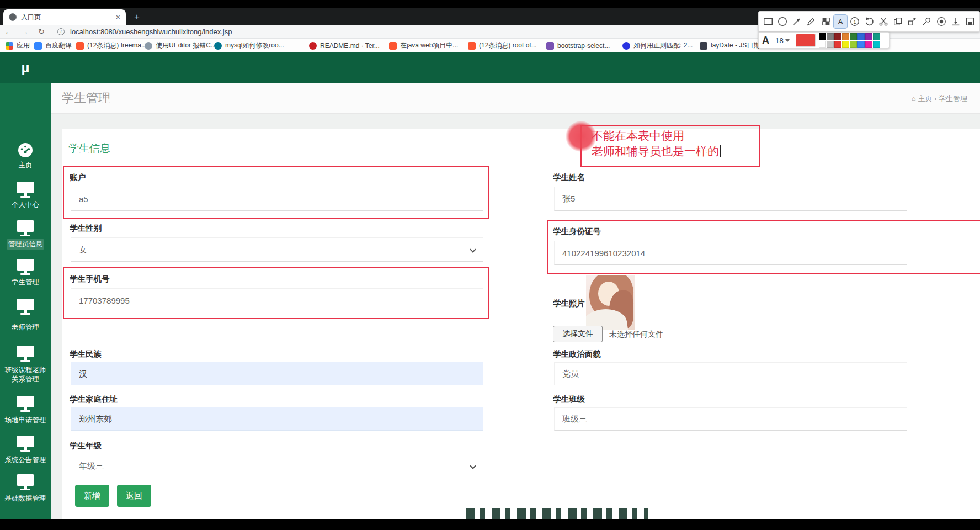  Describe the element at coordinates (768, 22) in the screenshot. I see `rectangle-tool-icon` at that location.